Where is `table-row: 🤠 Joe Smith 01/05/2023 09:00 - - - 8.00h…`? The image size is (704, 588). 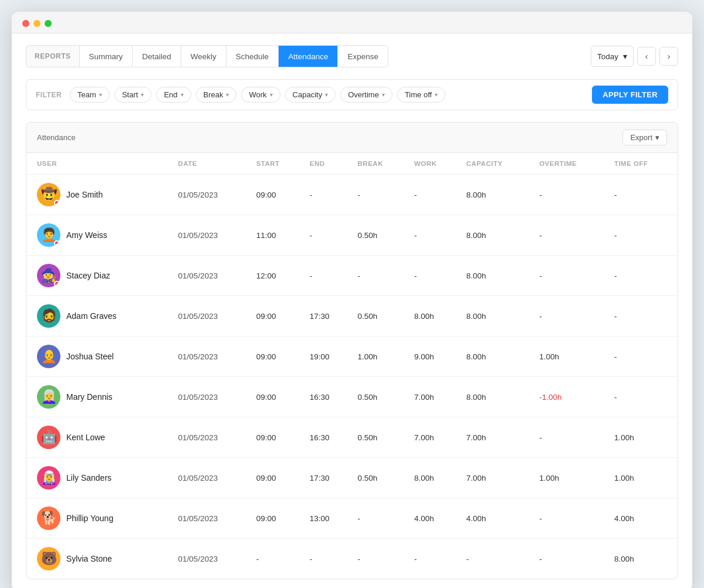 table-row: 🤠 Joe Smith 01/05/2023 09:00 - - - 8.00h… is located at coordinates (352, 195).